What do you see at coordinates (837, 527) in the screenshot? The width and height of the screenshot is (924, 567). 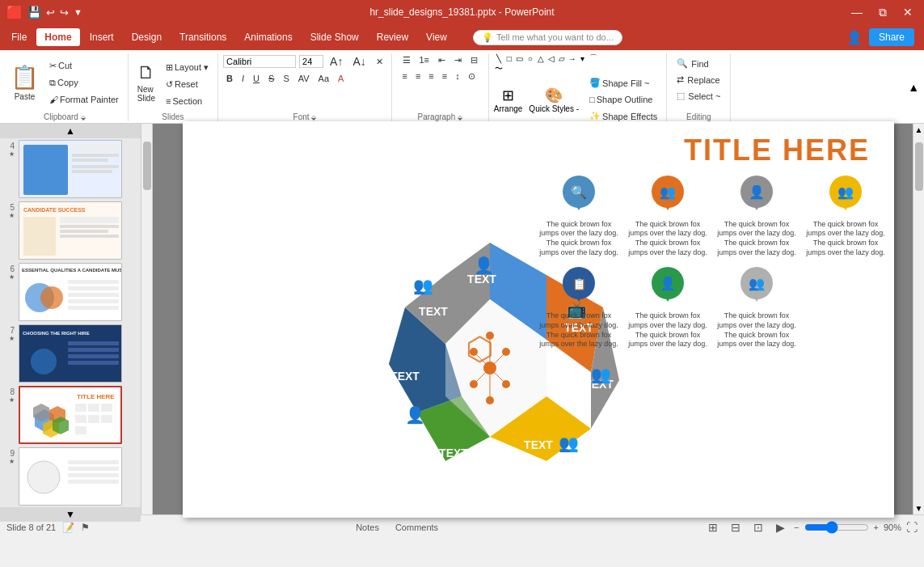 I see `zoom-slider` at bounding box center [837, 527].